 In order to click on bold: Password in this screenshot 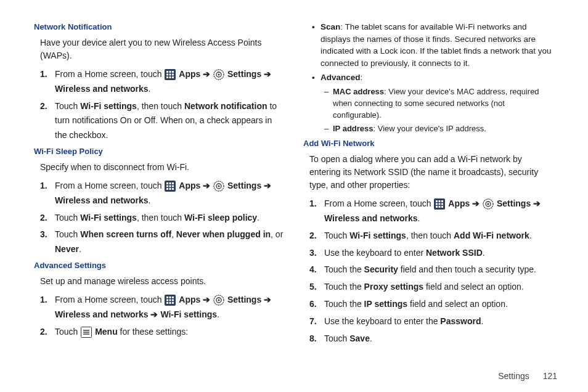, I will do `click(460, 321)`.